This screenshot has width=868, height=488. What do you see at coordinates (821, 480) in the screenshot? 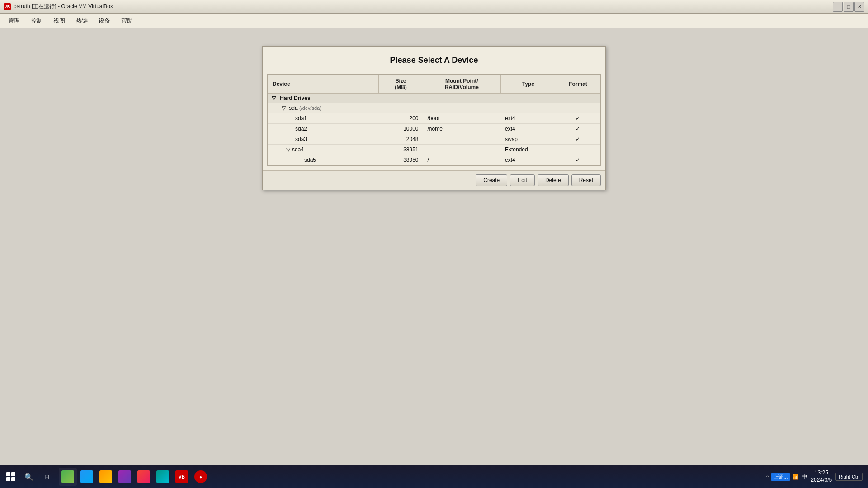
I see `clock-date: 2024/3/5` at bounding box center [821, 480].